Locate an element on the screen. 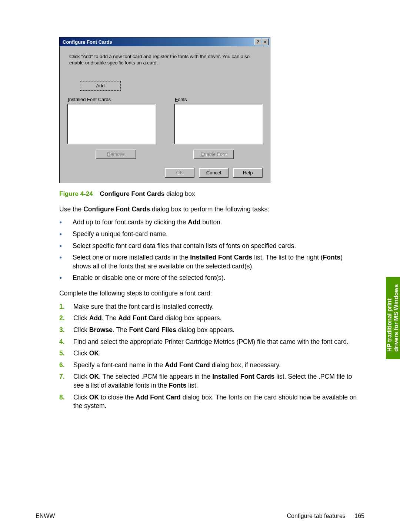  footer-left: ENWW is located at coordinates (45, 516).